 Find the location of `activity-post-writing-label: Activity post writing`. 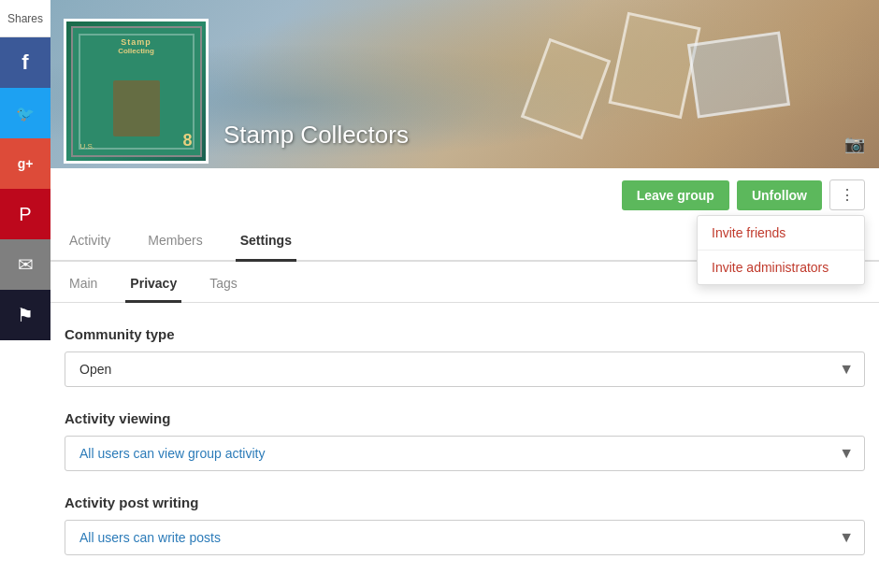

activity-post-writing-label: Activity post writing is located at coordinates (465, 503).